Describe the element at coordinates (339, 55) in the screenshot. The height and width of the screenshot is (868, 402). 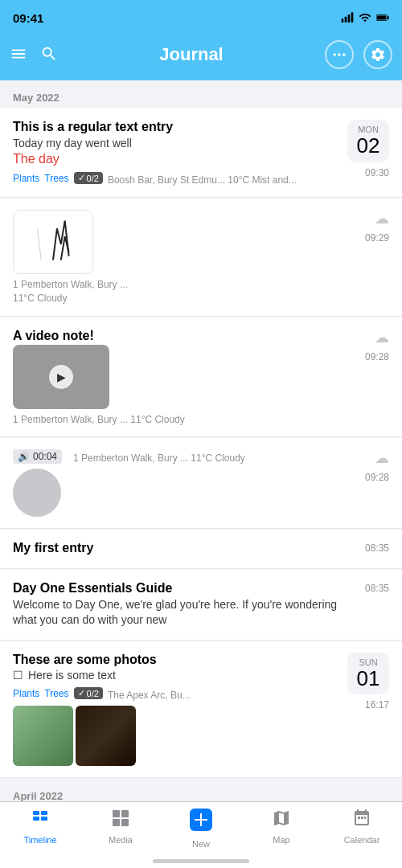
I see `more-button` at that location.